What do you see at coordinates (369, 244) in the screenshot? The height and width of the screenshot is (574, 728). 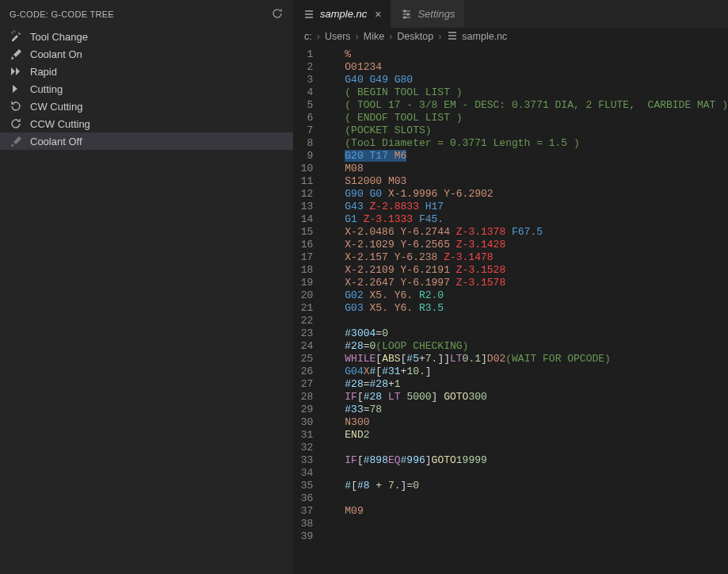 I see `token: X-2.1029` at bounding box center [369, 244].